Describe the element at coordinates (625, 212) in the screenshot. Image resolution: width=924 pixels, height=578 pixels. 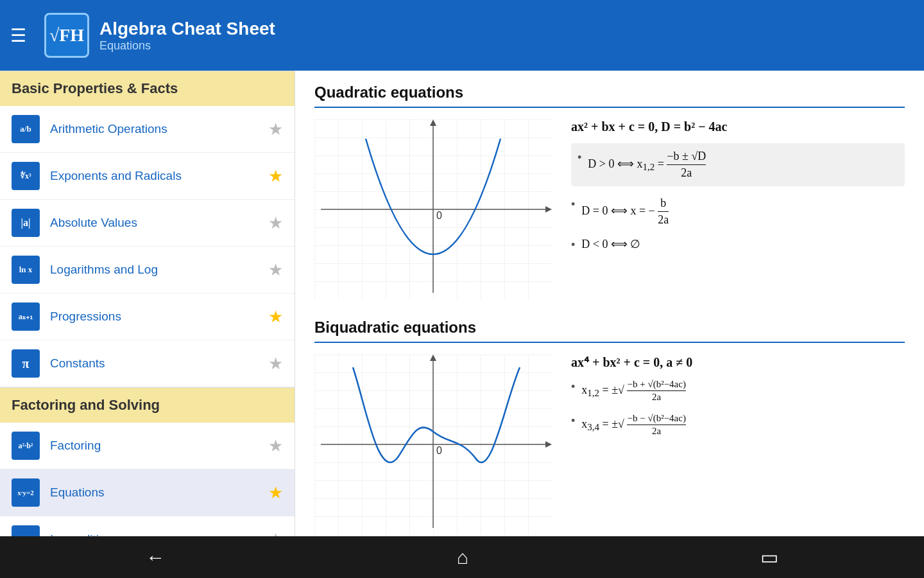
I see `formula-d-eq-0-text: D = 0 ⟺ x = − b 2a` at that location.